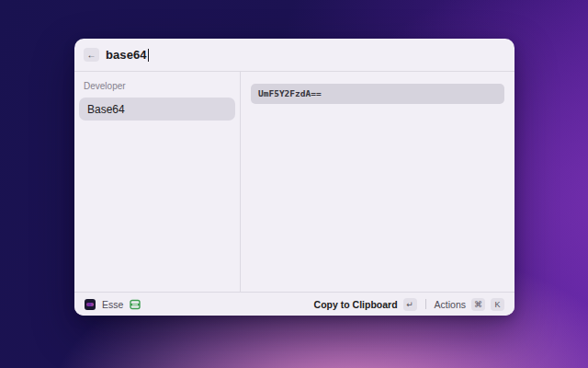  Describe the element at coordinates (157, 109) in the screenshot. I see `list-item-base64: Base64` at that location.